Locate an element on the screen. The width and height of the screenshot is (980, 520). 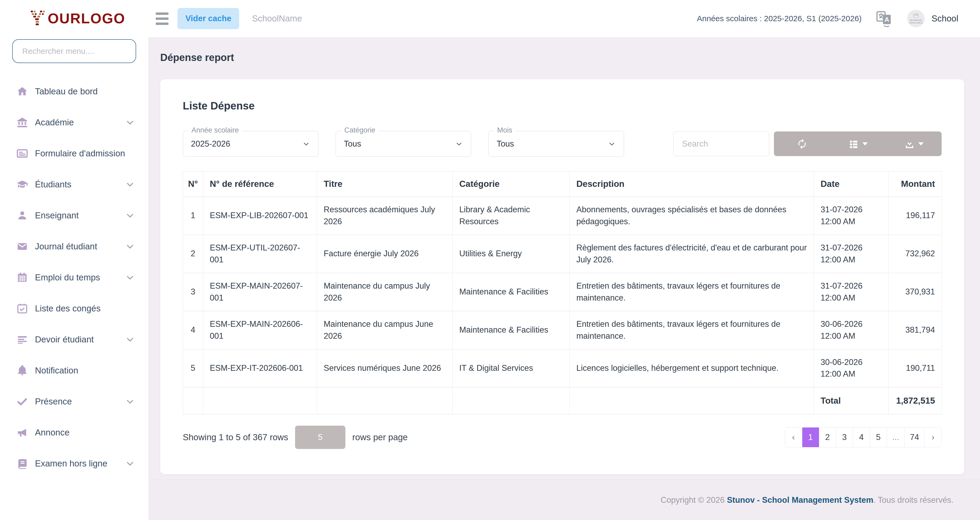
sidebar-item-journal-etudiant: Journal étudiant is located at coordinates (74, 246).